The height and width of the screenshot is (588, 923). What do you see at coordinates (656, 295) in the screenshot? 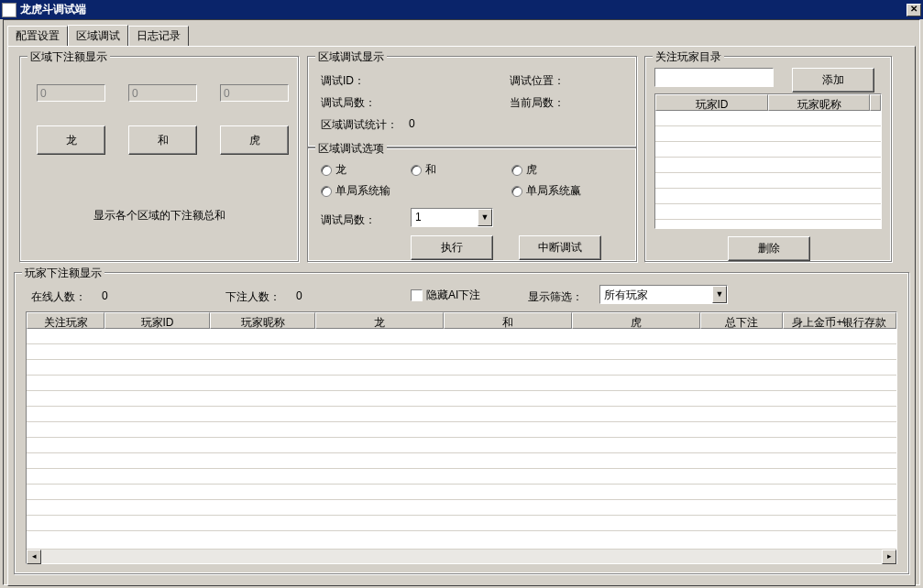
I see `combo-filter-value: 所有玩家` at bounding box center [656, 295].